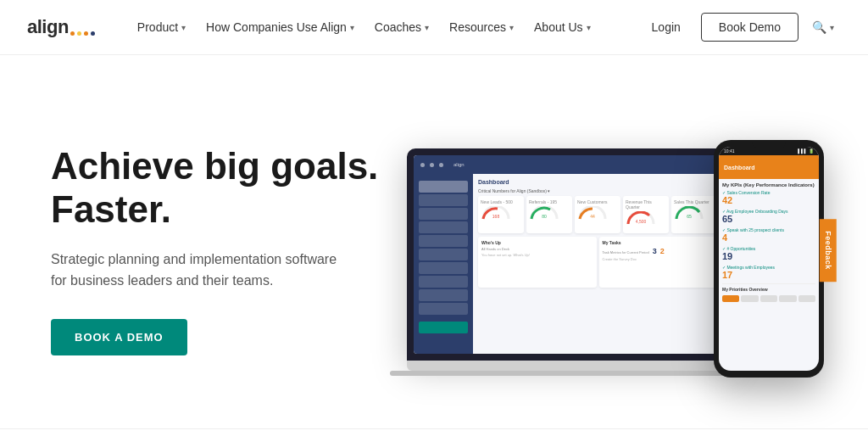 The height and width of the screenshot is (442, 868). Describe the element at coordinates (47, 27) in the screenshot. I see `logo-text: align` at that location.